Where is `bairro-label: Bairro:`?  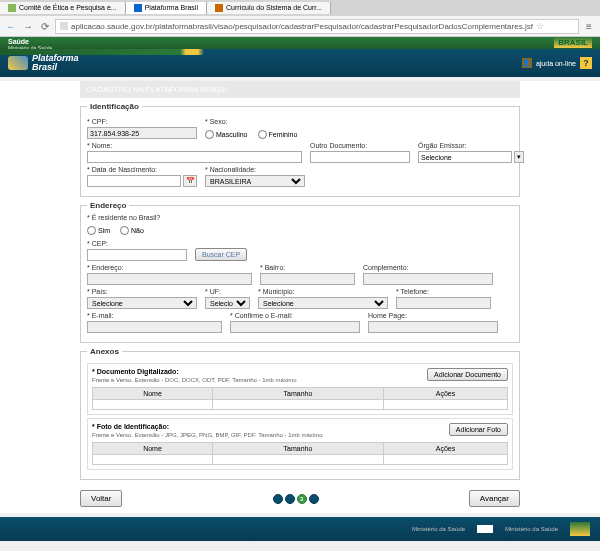
bairro-label: Bairro: is located at coordinates (308, 268).